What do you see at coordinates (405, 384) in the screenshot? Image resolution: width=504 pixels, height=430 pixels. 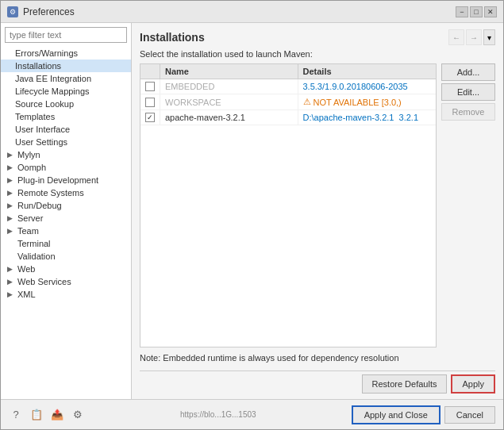 I see `restore-defaults-button: Restore Defaults` at bounding box center [405, 384].